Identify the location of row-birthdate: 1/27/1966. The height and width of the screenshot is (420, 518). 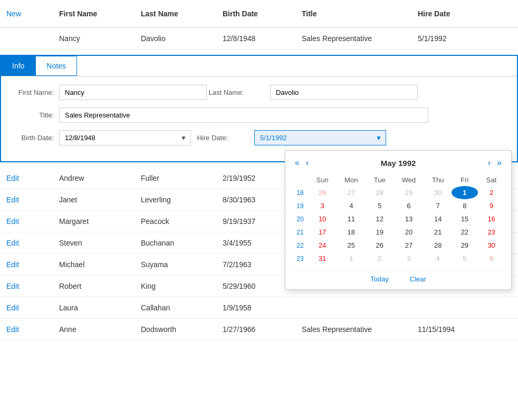
(256, 329).